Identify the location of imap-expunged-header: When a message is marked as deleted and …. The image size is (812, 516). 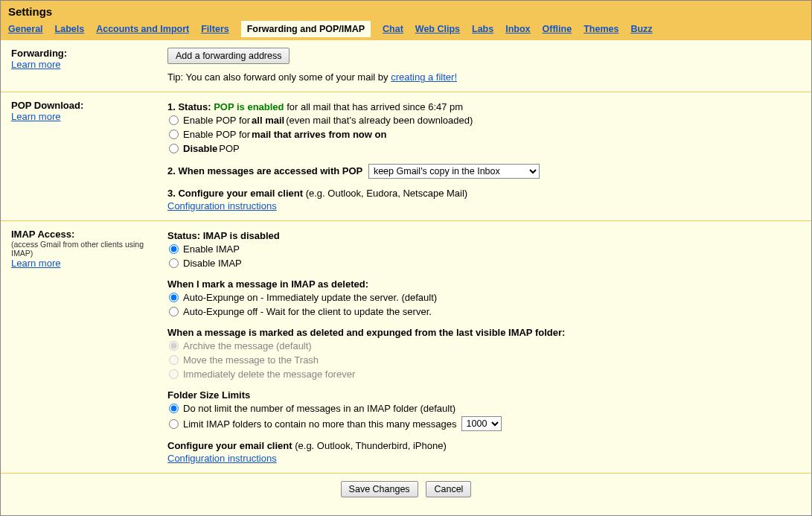
(484, 332).